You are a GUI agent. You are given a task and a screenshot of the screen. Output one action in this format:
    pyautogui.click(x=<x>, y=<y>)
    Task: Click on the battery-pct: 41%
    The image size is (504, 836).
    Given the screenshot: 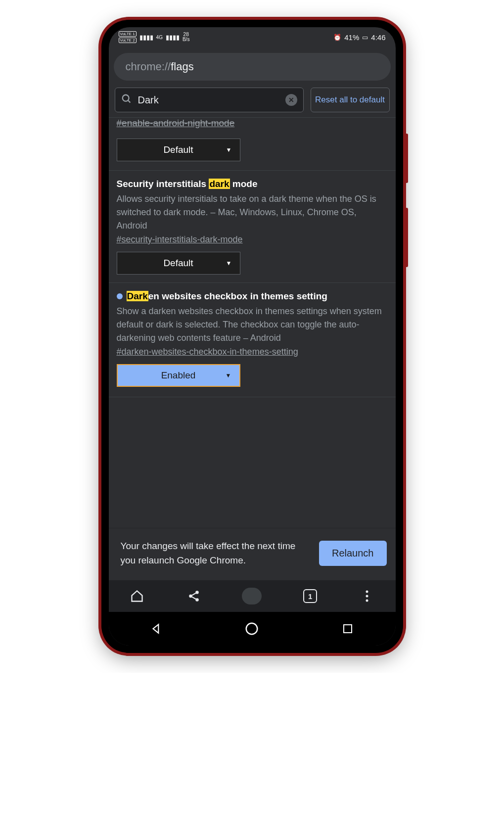 What is the action you would take?
    pyautogui.click(x=352, y=38)
    